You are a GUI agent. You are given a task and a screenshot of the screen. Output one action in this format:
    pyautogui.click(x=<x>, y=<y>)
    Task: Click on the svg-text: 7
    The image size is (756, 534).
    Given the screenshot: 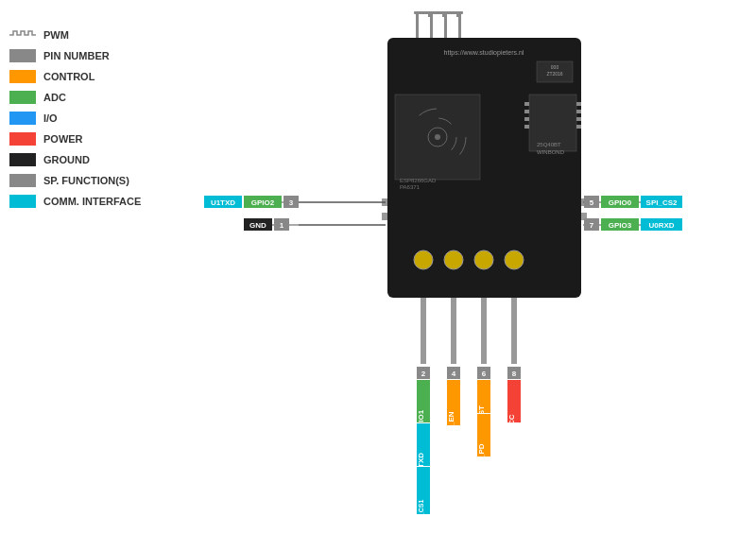 What is the action you would take?
    pyautogui.click(x=592, y=225)
    